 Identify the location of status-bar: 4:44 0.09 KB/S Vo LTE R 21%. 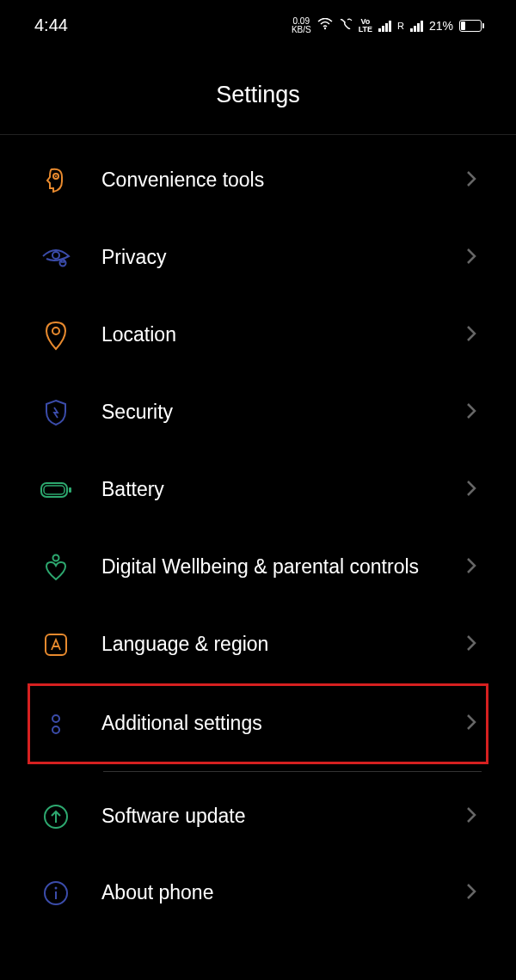
(258, 24).